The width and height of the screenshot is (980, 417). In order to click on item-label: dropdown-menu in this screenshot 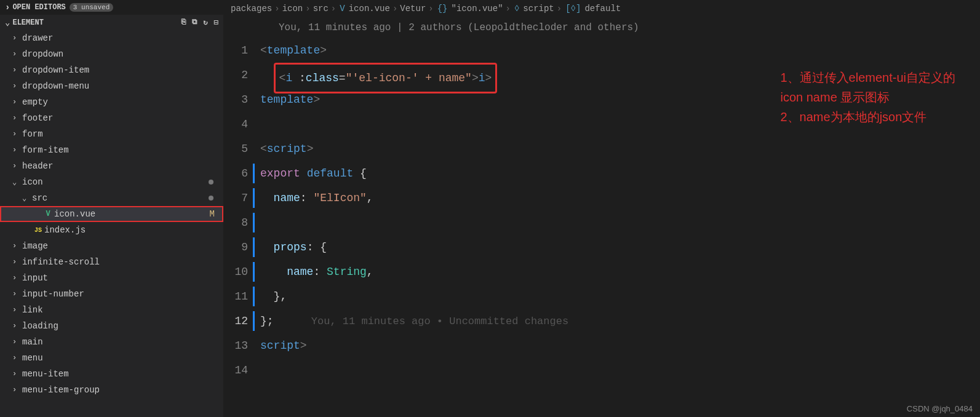, I will do `click(123, 86)`.